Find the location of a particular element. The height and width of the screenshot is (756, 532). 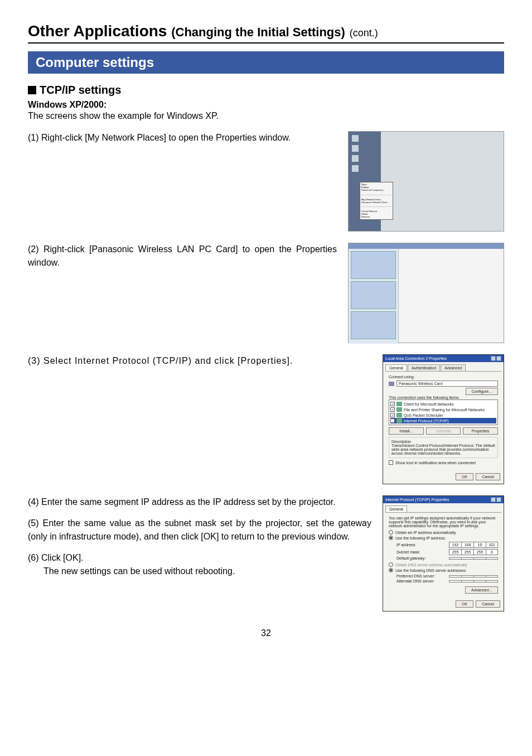

screenshot-network-connections is located at coordinates (426, 293).